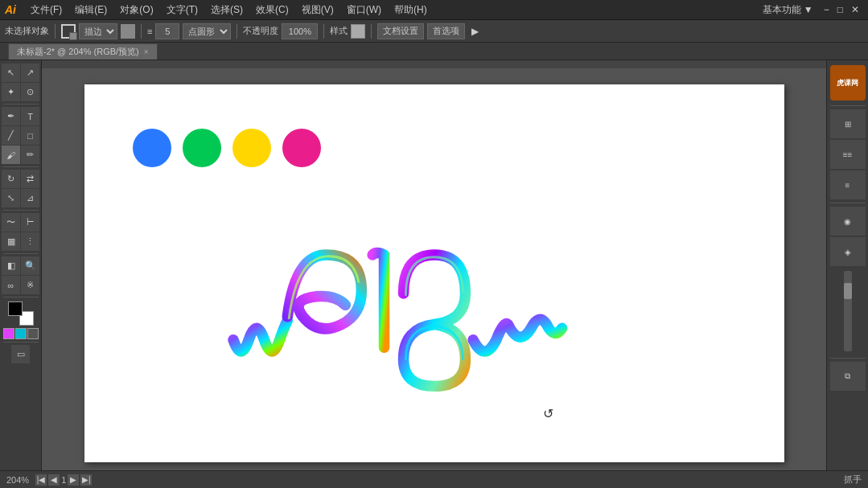 The image size is (868, 488). What do you see at coordinates (21, 116) in the screenshot?
I see `tool-row-3: ✒ T` at bounding box center [21, 116].